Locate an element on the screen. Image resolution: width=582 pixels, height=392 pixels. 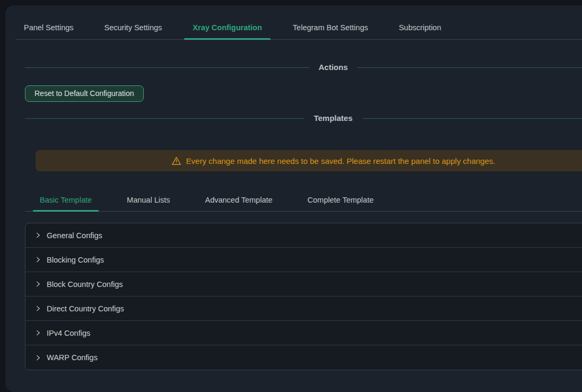
templates-divider-label: Templates is located at coordinates (333, 118).